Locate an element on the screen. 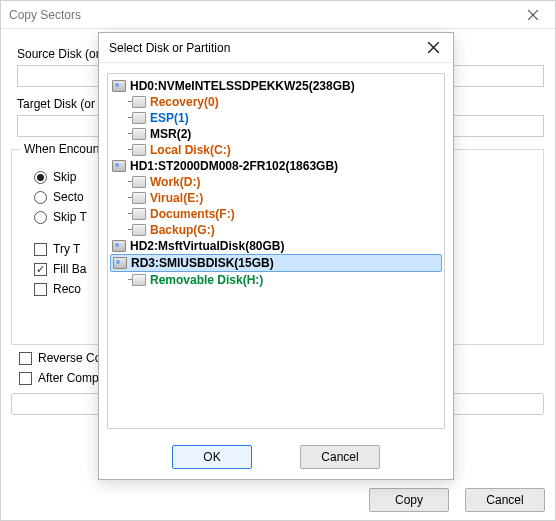 Image resolution: width=556 pixels, height=521 pixels. disk-label: HD2:MsftVirtualDisk(80GB) is located at coordinates (207, 246).